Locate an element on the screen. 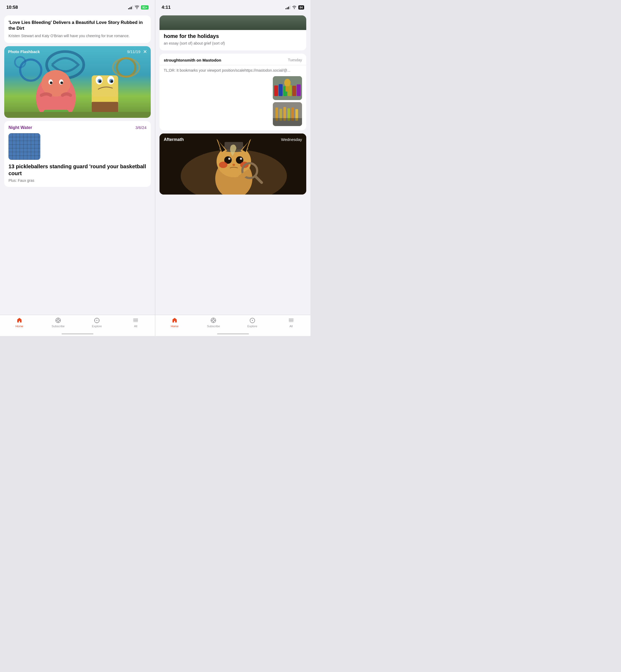  holidays-top-image is located at coordinates (233, 23).